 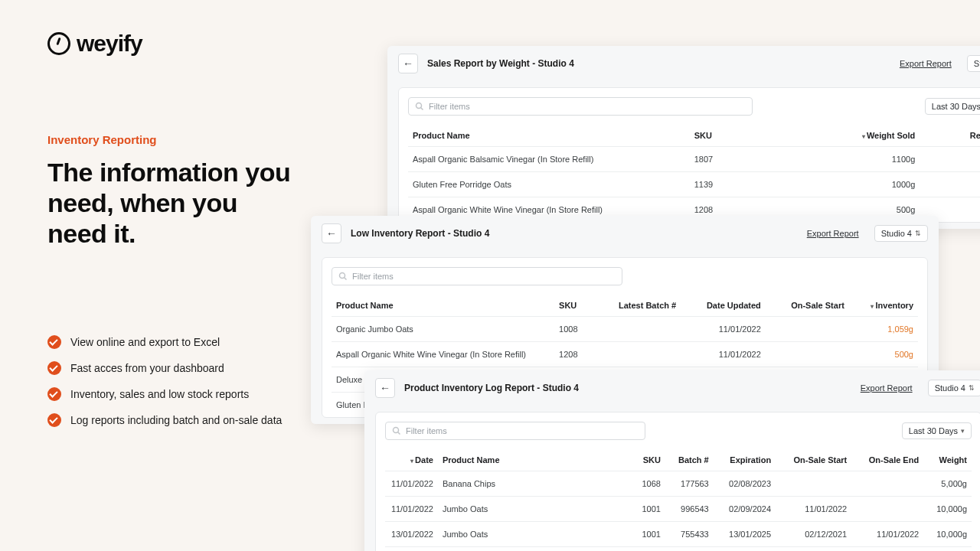 What do you see at coordinates (95, 44) in the screenshot?
I see `brand-logo: weyify` at bounding box center [95, 44].